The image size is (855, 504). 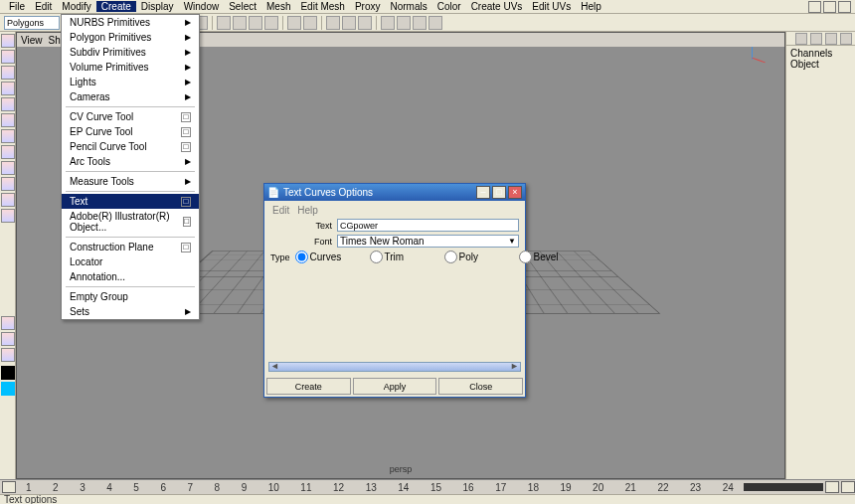 What do you see at coordinates (550, 256) in the screenshot?
I see `type-radio-bevel: Bevel` at bounding box center [550, 256].